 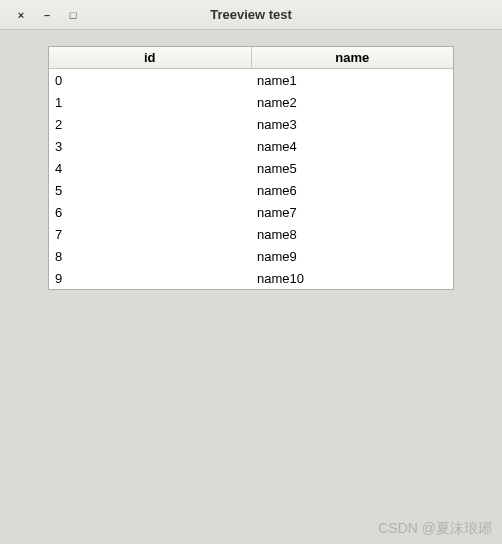 What do you see at coordinates (251, 80) in the screenshot?
I see `table-row: 0 name1` at bounding box center [251, 80].